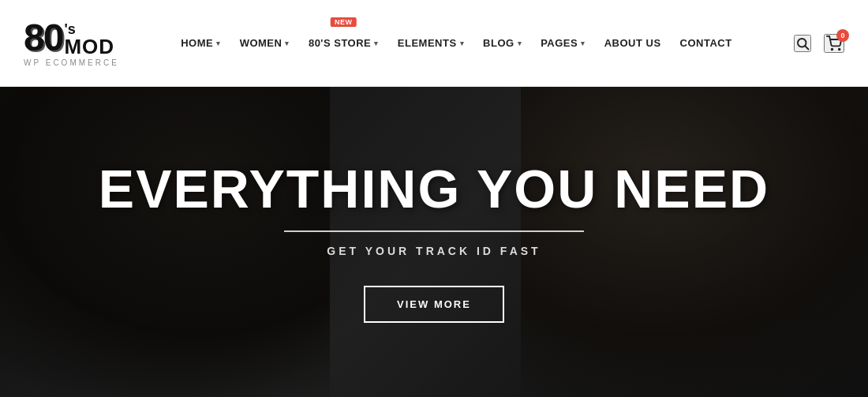  I want to click on header-actions: 0, so click(819, 43).